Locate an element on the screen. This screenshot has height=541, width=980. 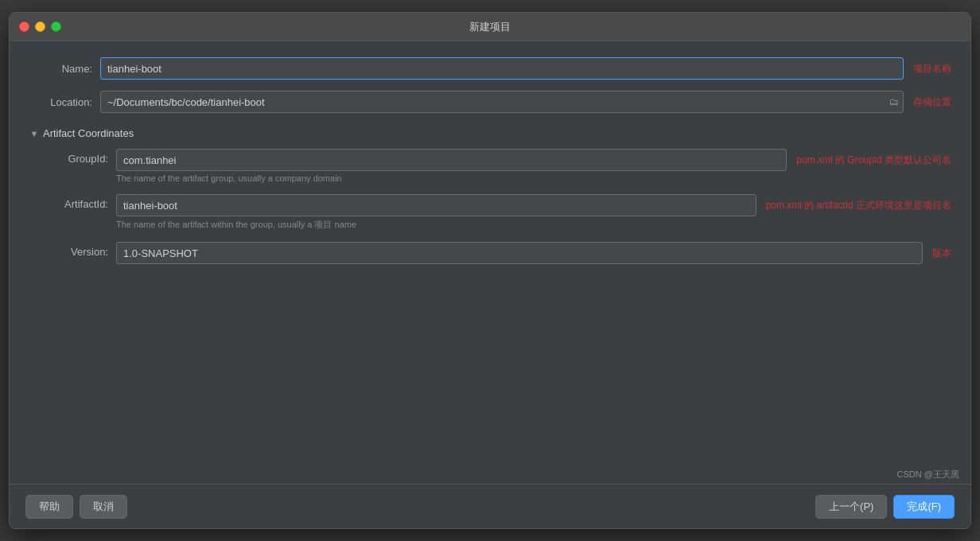
folder-icon: 🗂 is located at coordinates (894, 102).